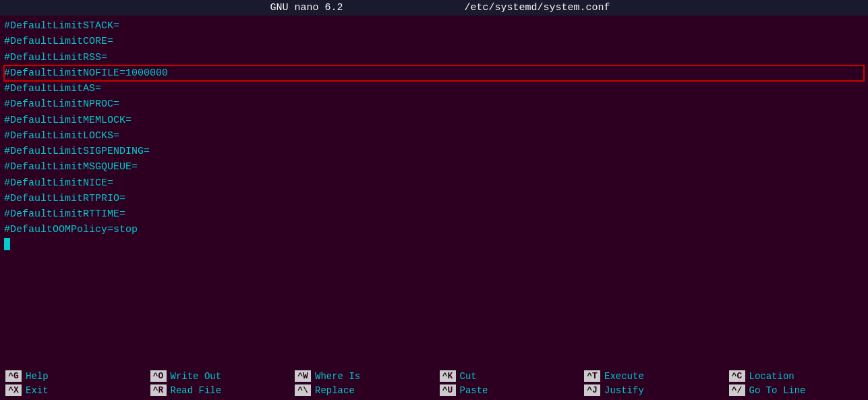 The image size is (868, 400). Describe the element at coordinates (335, 391) in the screenshot. I see `shortcut-label: Replace` at that location.